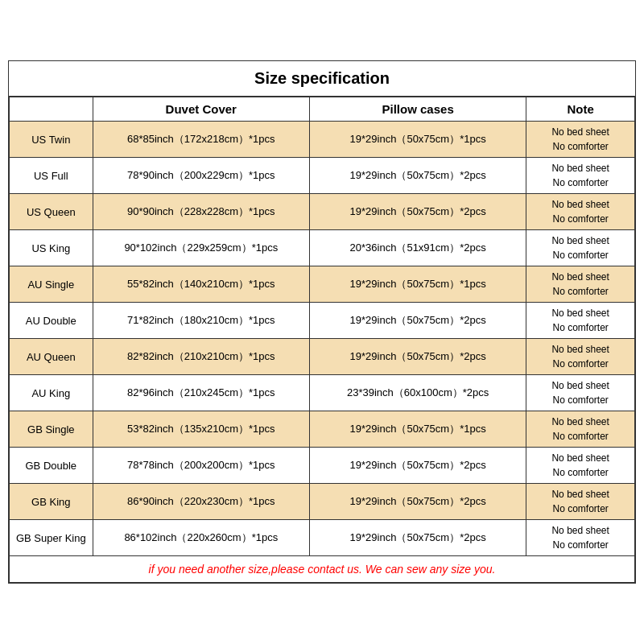 This screenshot has height=644, width=644. Describe the element at coordinates (52, 430) in the screenshot. I see `cell-size: GB Single` at that location.